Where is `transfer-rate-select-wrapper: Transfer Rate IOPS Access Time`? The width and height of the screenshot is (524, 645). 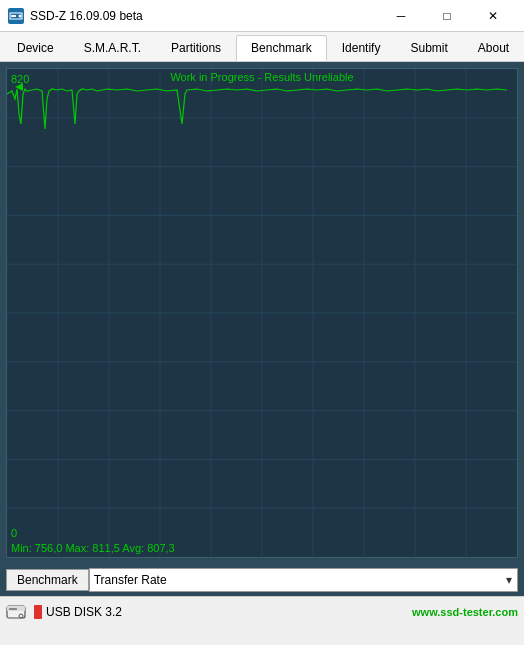
transfer-rate-select-wrapper: Transfer Rate IOPS Access Time is located at coordinates (304, 580).